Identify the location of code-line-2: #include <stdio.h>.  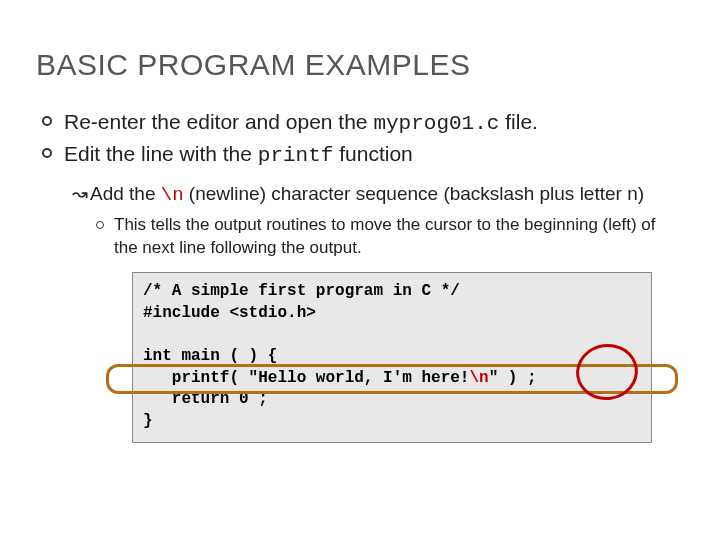
(230, 313).